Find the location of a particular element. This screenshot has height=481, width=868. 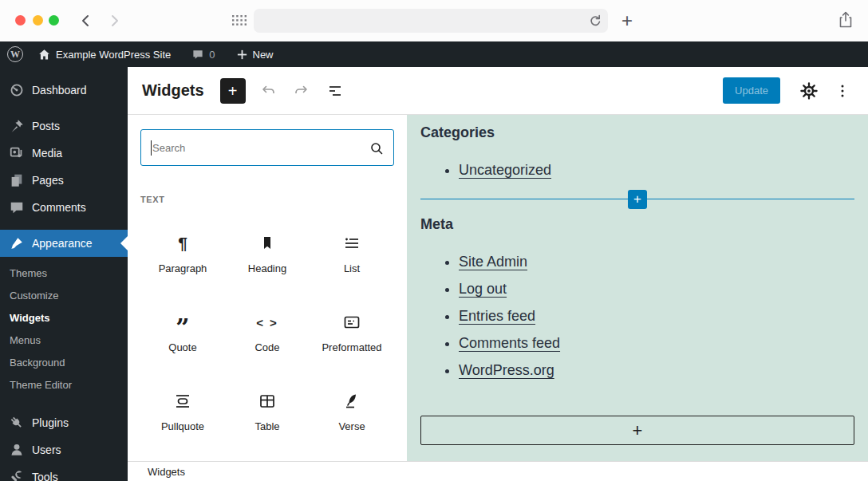

redo-icon is located at coordinates (302, 91).